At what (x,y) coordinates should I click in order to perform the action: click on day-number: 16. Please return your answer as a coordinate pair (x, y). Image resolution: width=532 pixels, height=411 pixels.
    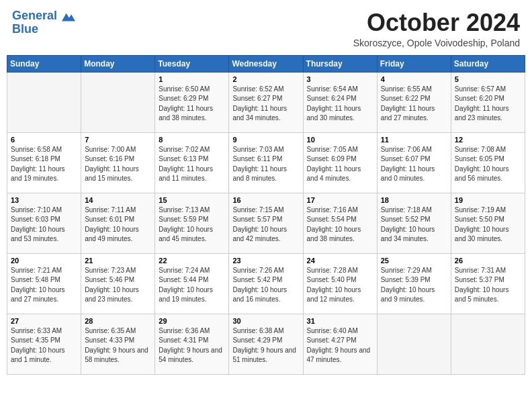
    Looking at the image, I should click on (266, 200).